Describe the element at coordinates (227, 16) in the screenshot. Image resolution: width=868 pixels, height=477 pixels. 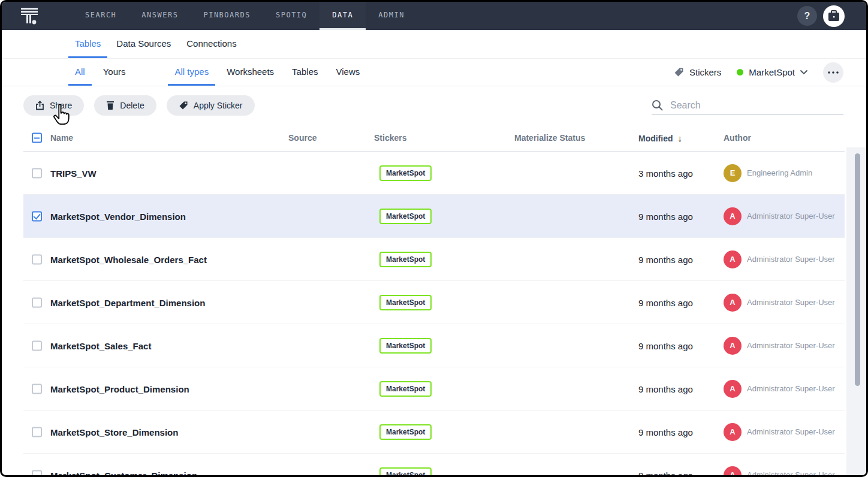
I see `nav-item-pinboards: PINBOARDS` at that location.